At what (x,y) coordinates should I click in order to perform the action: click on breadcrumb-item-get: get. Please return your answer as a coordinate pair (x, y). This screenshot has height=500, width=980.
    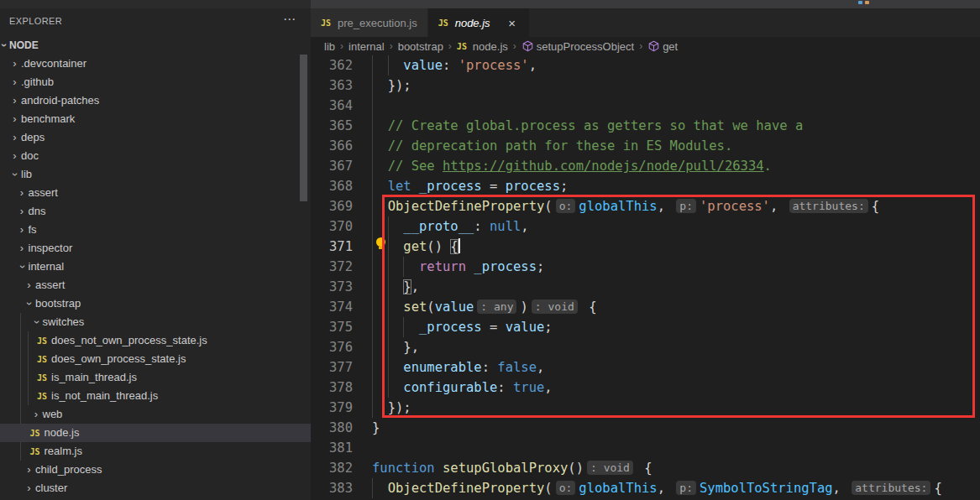
    Looking at the image, I should click on (663, 47).